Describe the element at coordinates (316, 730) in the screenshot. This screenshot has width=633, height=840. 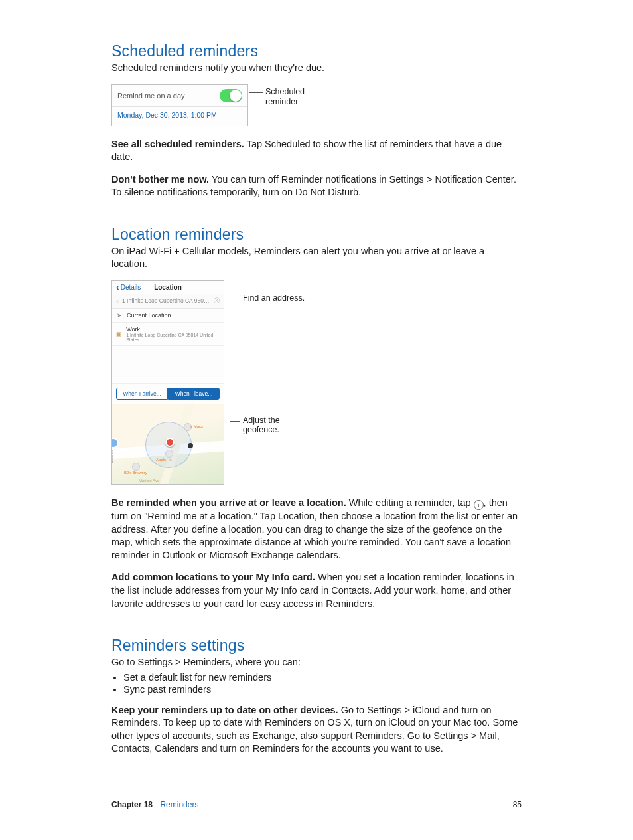
I see `para-keep-uptodate: Keep your reminders up to date on other …` at that location.